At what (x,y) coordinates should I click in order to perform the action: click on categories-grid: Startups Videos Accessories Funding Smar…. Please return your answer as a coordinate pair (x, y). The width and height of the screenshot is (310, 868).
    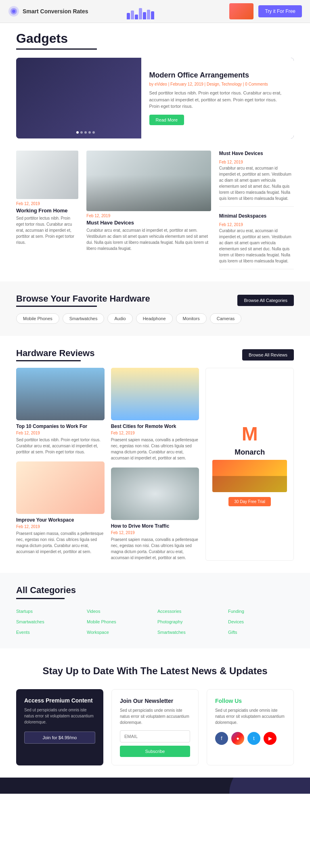
    Looking at the image, I should click on (155, 622).